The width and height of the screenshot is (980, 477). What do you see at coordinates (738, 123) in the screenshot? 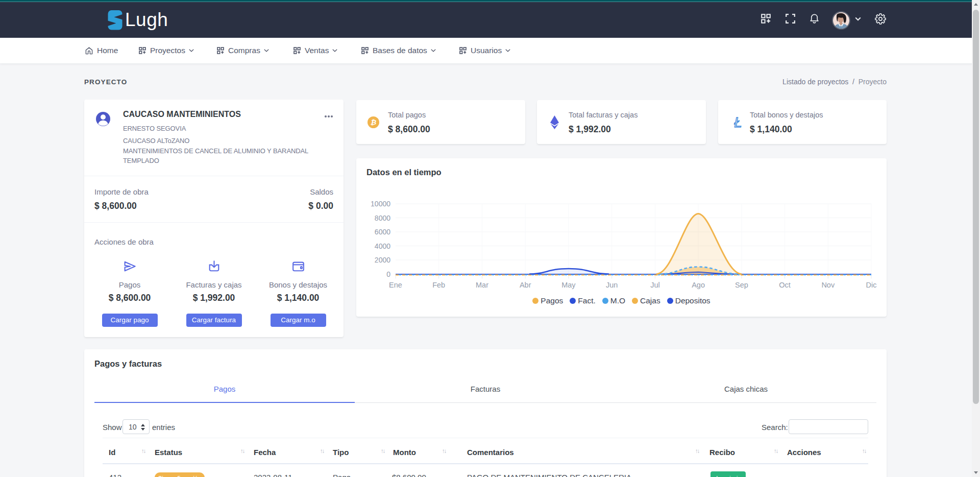
I see `svg-text: Ł` at bounding box center [738, 123].